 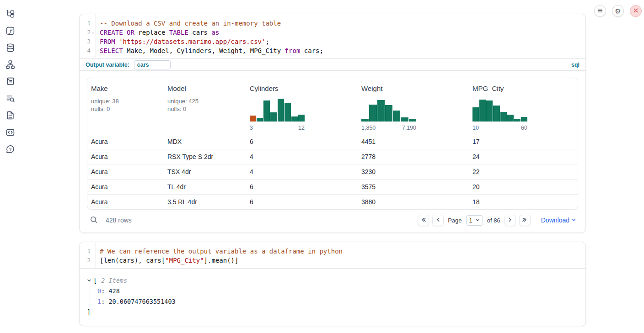 I want to click on prev-page-button, so click(x=438, y=220).